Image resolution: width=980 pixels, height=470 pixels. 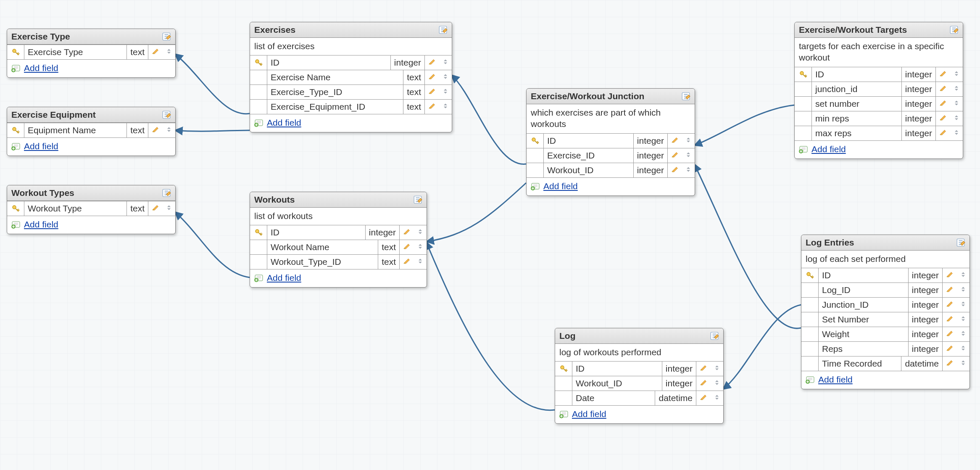 What do you see at coordinates (351, 30) in the screenshot?
I see `table-header: Exercises` at bounding box center [351, 30].